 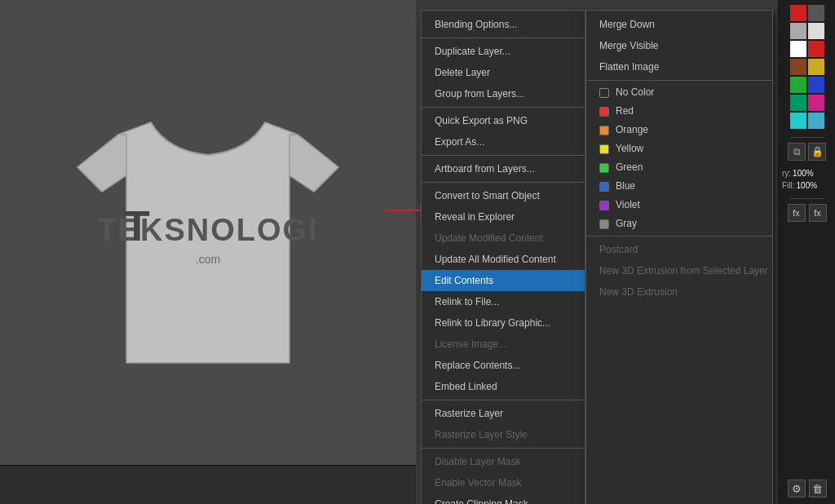 I want to click on submenu-item-merge-down: Merge Down, so click(x=679, y=24).